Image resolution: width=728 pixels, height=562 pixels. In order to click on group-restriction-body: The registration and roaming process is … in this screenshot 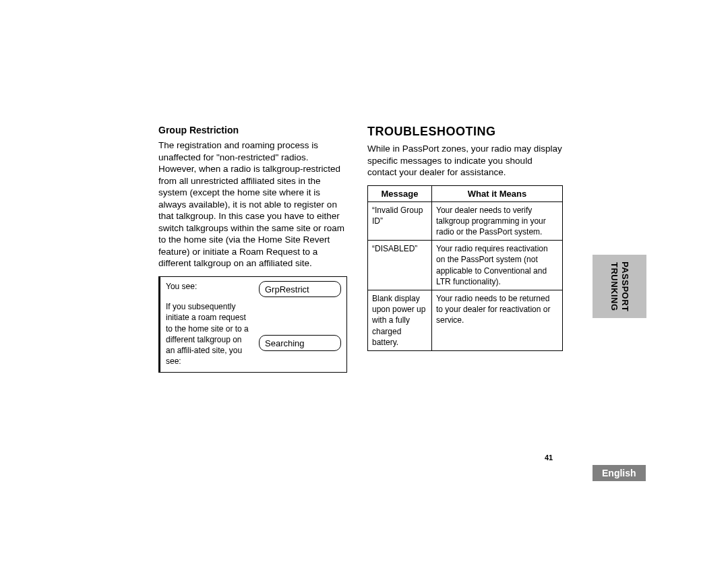, I will do `click(253, 205)`.